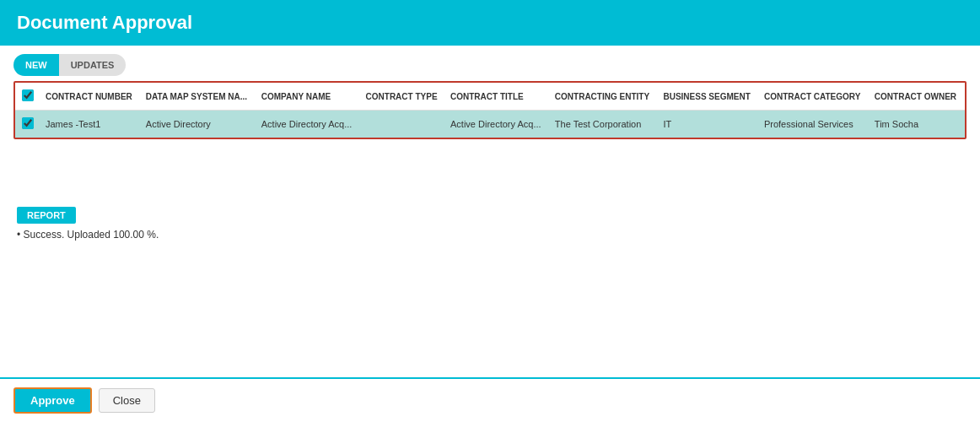 This screenshot has width=980, height=422. What do you see at coordinates (309, 96) in the screenshot?
I see `col-company-name: COMPANY NAME` at bounding box center [309, 96].